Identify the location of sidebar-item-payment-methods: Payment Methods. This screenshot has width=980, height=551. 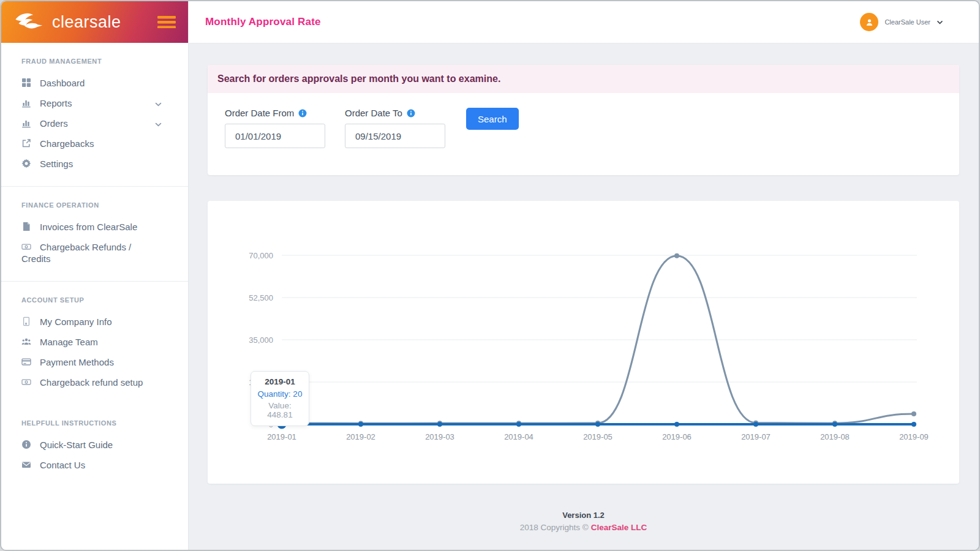
(94, 362).